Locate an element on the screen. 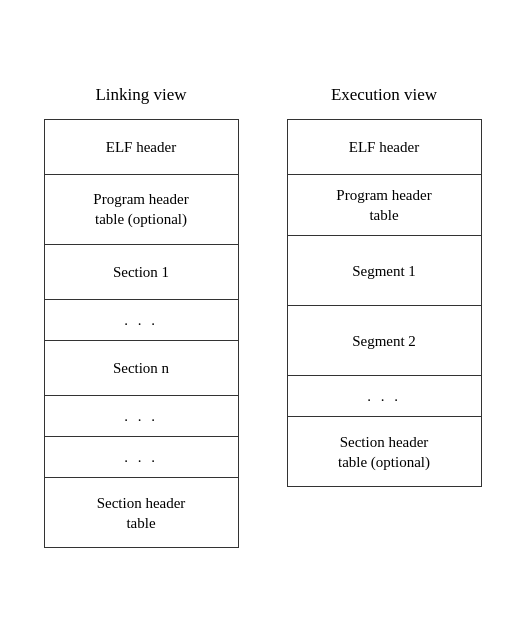  execution-dots-1: . . . is located at coordinates (384, 396).